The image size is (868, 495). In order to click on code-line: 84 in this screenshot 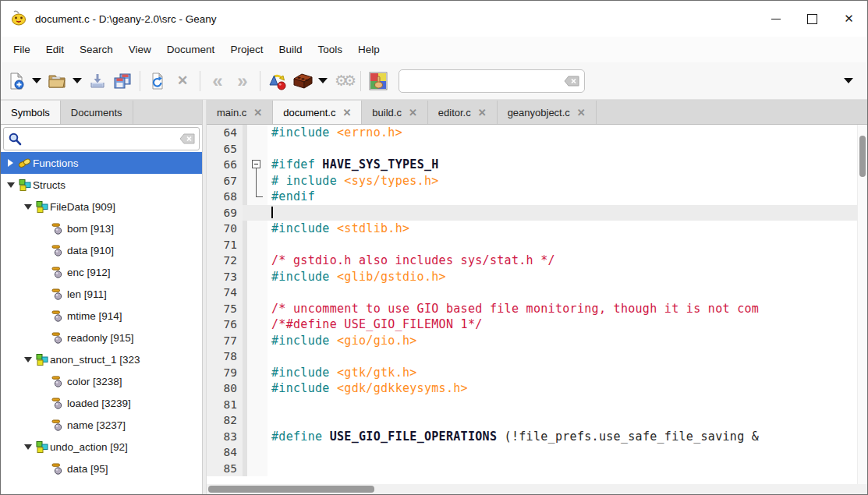, I will do `click(532, 452)`.